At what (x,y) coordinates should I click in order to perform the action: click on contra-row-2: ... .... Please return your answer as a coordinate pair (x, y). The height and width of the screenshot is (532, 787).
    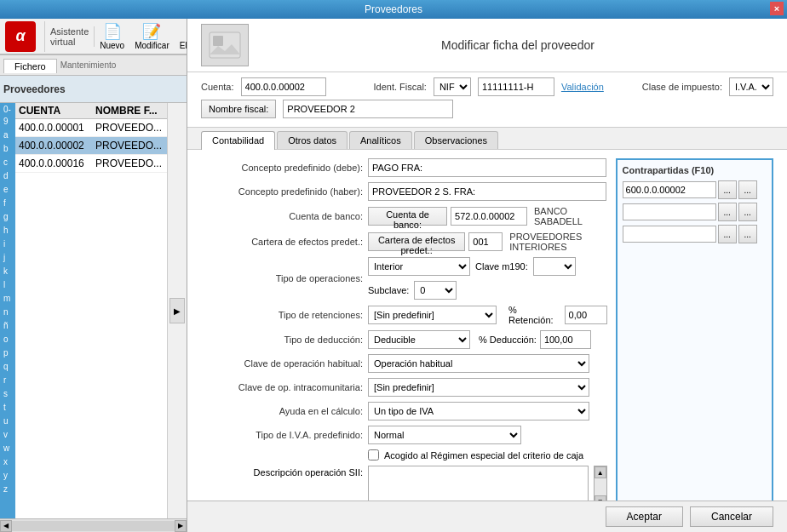
    Looking at the image, I should click on (695, 212).